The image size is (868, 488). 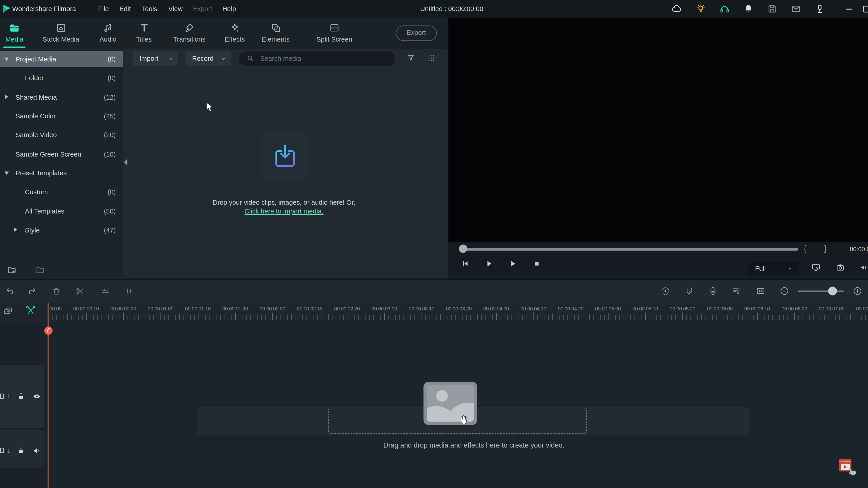 What do you see at coordinates (80, 291) in the screenshot?
I see `split-icon` at bounding box center [80, 291].